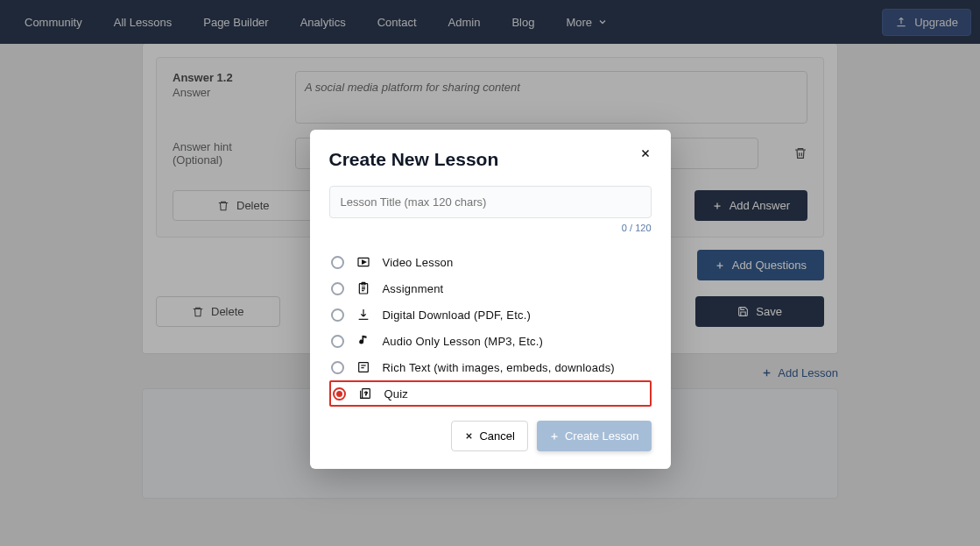  I want to click on modal-title: Create New Lesson, so click(490, 160).